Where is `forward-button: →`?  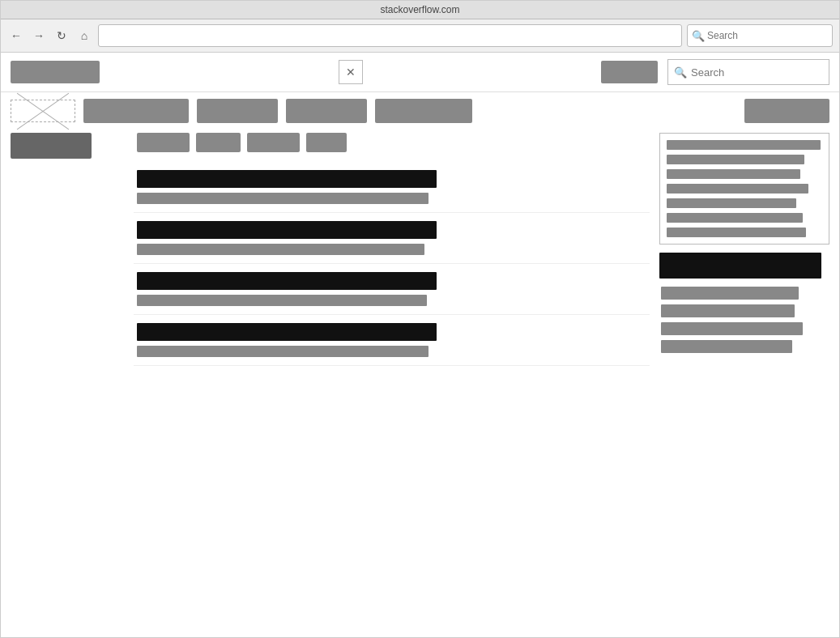 forward-button: → is located at coordinates (39, 36).